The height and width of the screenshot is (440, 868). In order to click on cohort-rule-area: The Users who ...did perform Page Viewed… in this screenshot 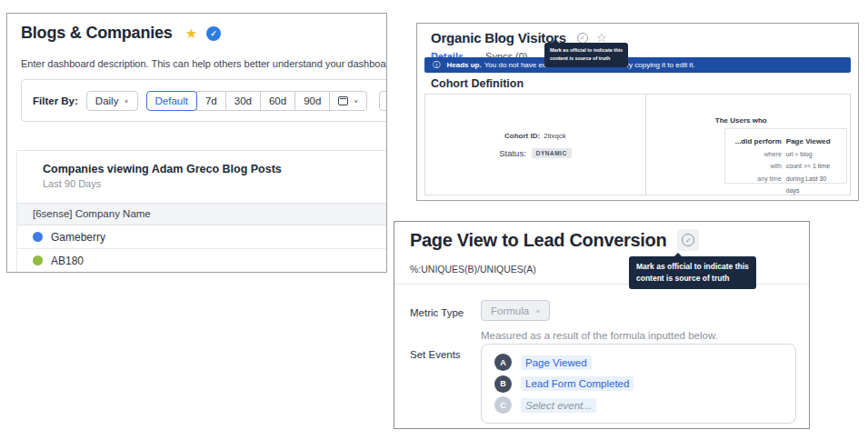, I will do `click(748, 145)`.